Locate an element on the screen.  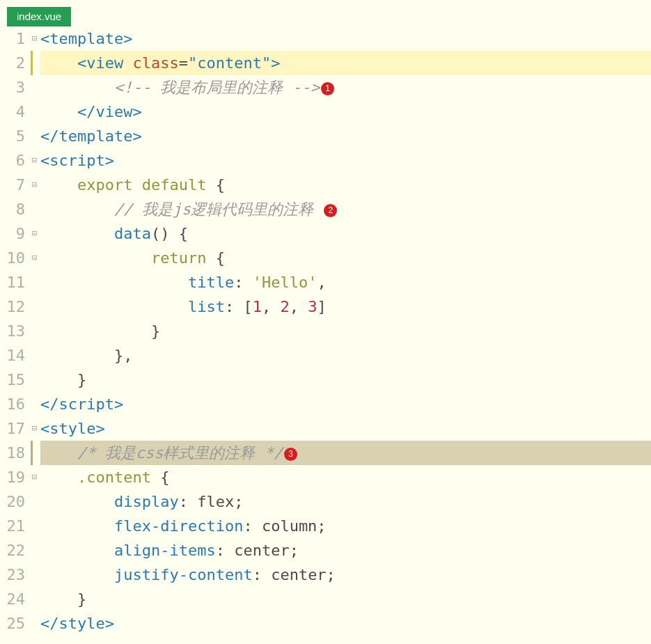
line-number: 1 is located at coordinates (15, 39).